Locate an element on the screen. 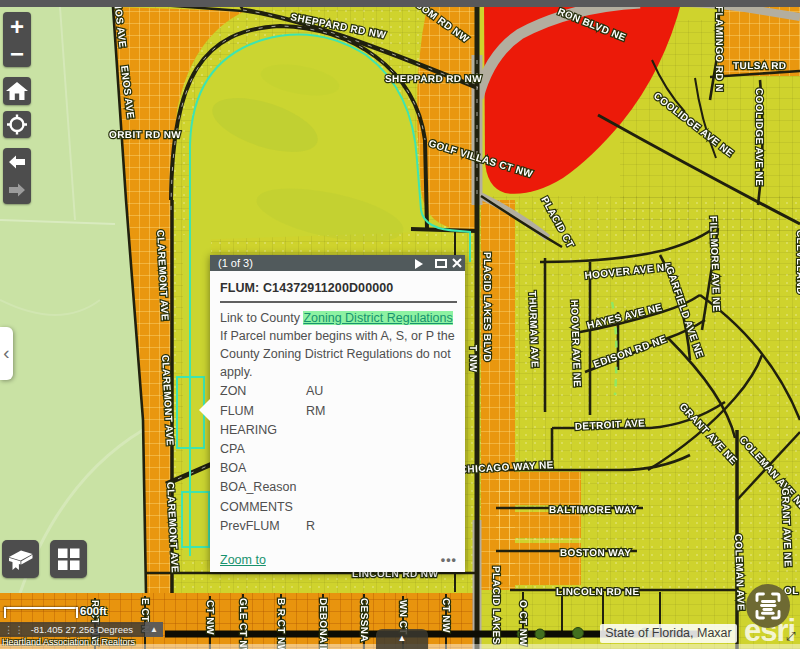  svg-text: BALTIMORE WAY is located at coordinates (594, 510).